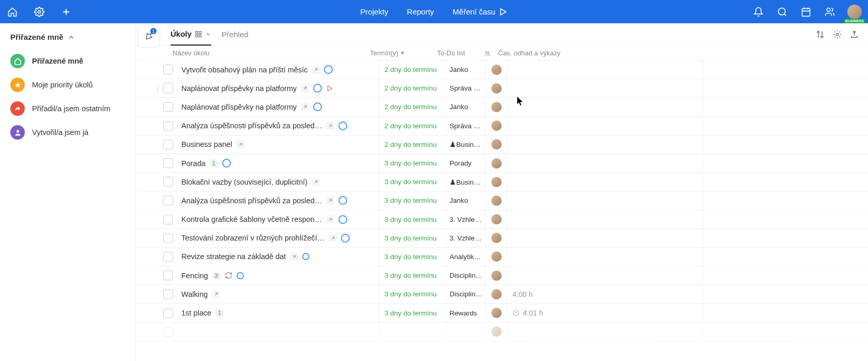  What do you see at coordinates (244, 70) in the screenshot?
I see `task-name: Vytvořit obsahový plán na příští měsíc` at bounding box center [244, 70].